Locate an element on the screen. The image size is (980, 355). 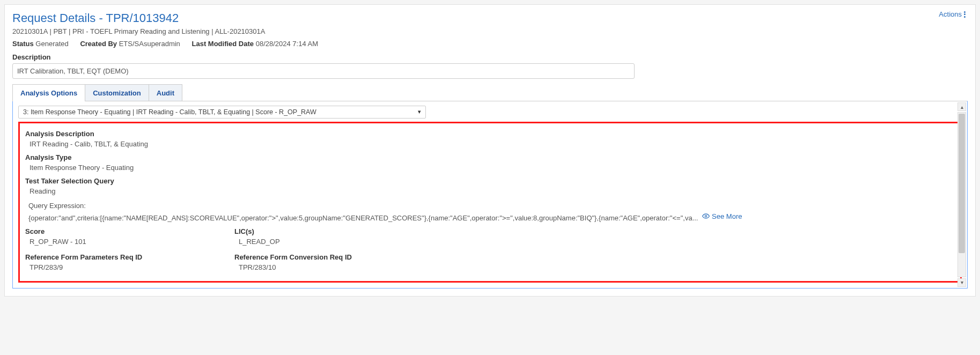
description-input is located at coordinates (323, 71).